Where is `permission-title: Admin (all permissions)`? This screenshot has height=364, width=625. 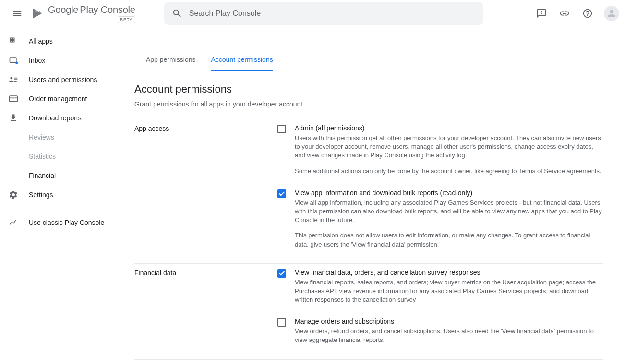 permission-title: Admin (all permissions) is located at coordinates (449, 128).